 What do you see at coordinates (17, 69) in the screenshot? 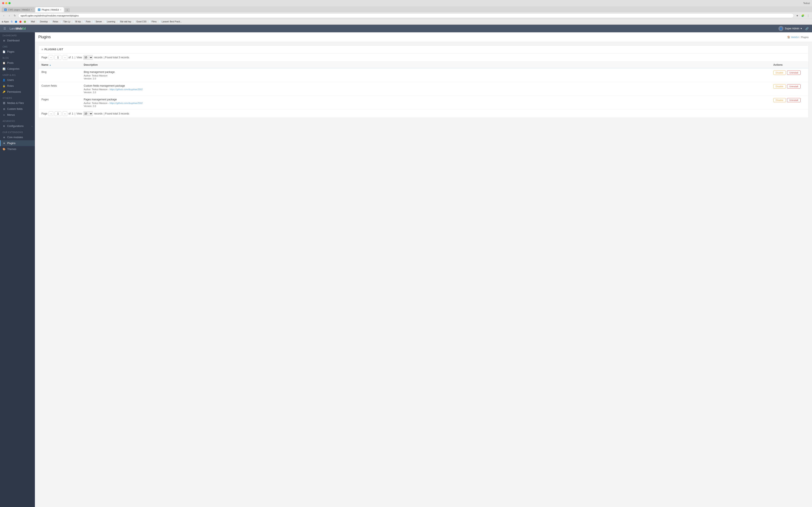
I see `sidebar-item-categories: 📊 Categories` at bounding box center [17, 69].